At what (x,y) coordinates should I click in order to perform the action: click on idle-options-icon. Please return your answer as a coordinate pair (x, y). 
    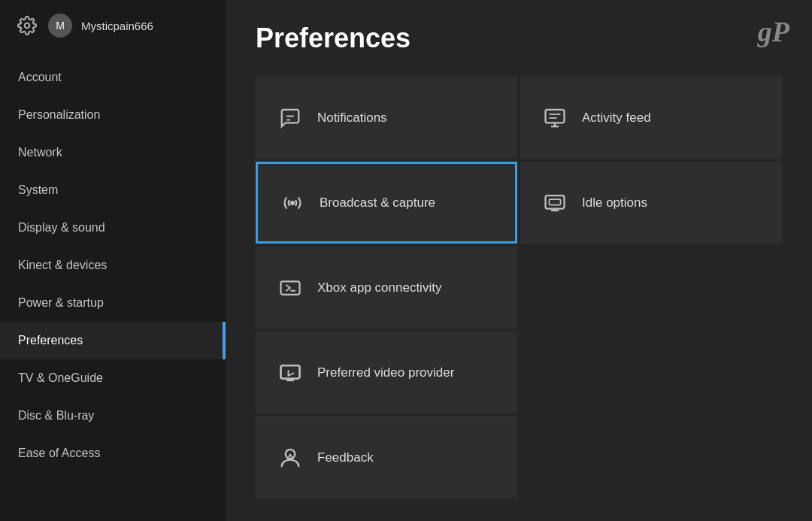
    Looking at the image, I should click on (555, 203).